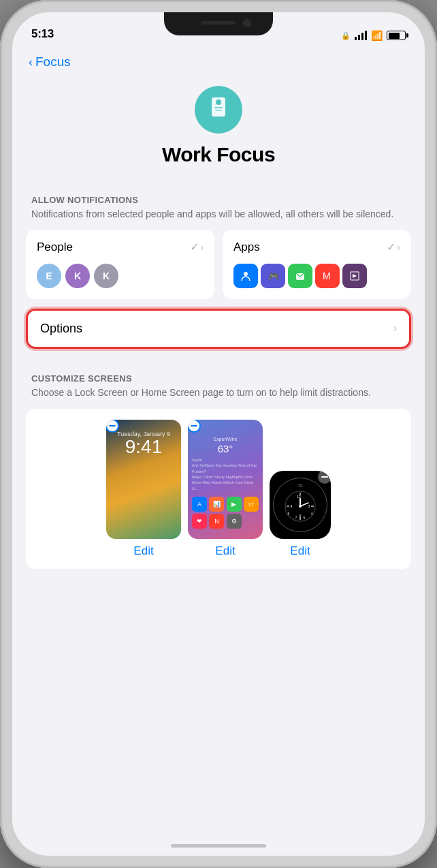  What do you see at coordinates (120, 276) in the screenshot?
I see `avatars-row: E K K` at bounding box center [120, 276].